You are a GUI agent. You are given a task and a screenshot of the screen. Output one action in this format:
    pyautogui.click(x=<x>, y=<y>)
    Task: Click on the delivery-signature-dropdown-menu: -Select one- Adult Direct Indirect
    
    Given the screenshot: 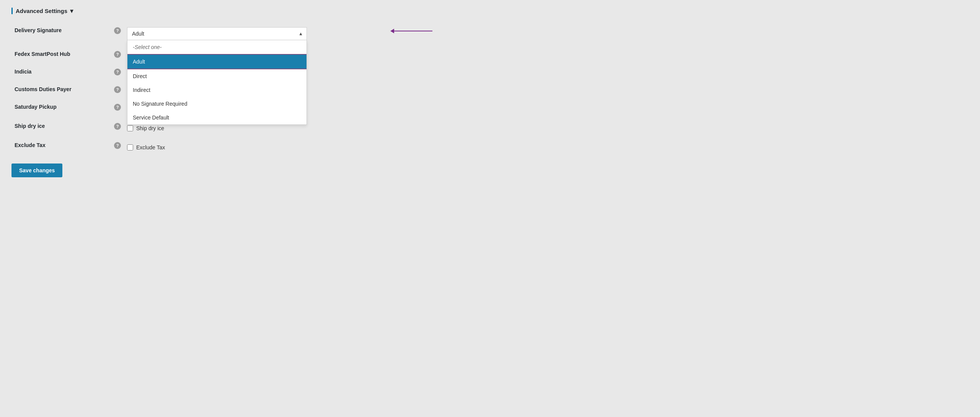 What is the action you would take?
    pyautogui.click(x=217, y=83)
    